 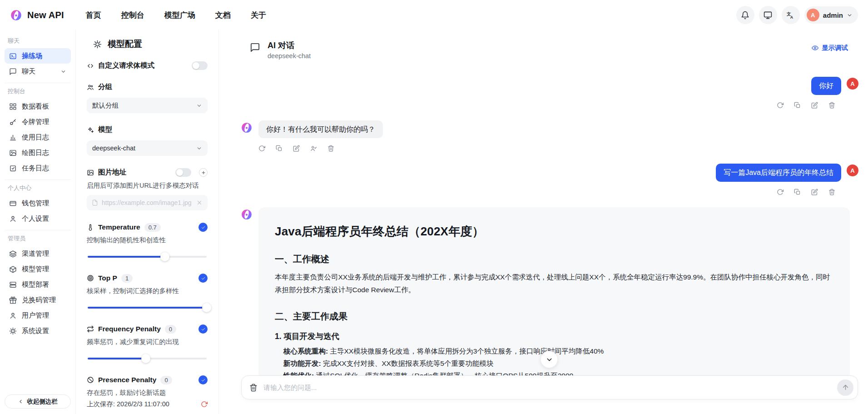 What do you see at coordinates (184, 173) in the screenshot?
I see `image-url-toggle` at bounding box center [184, 173].